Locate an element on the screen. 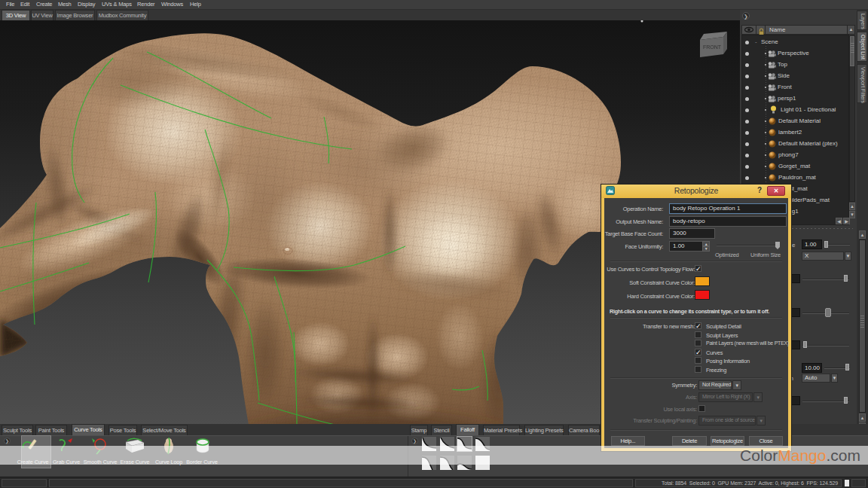 This screenshot has height=488, width=868. svg-text: FRONT is located at coordinates (713, 47).